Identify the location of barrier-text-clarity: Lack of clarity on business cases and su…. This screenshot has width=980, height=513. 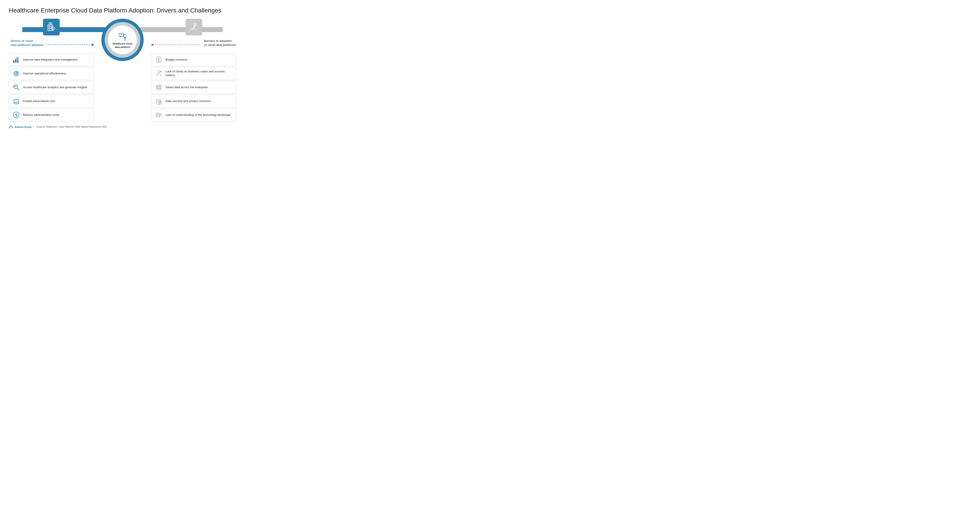
(199, 73).